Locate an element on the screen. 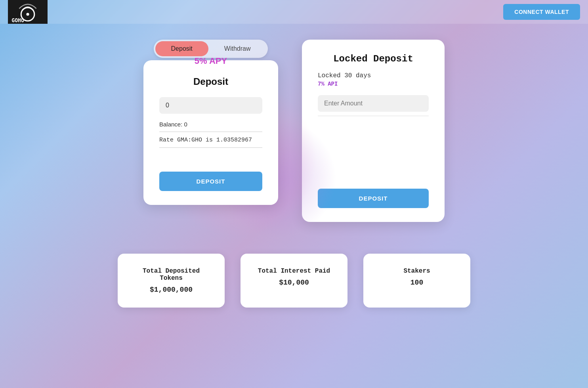 The height and width of the screenshot is (388, 588). left-panel: Deposit Withdraw 5% APY Deposit Balance:… is located at coordinates (211, 122).